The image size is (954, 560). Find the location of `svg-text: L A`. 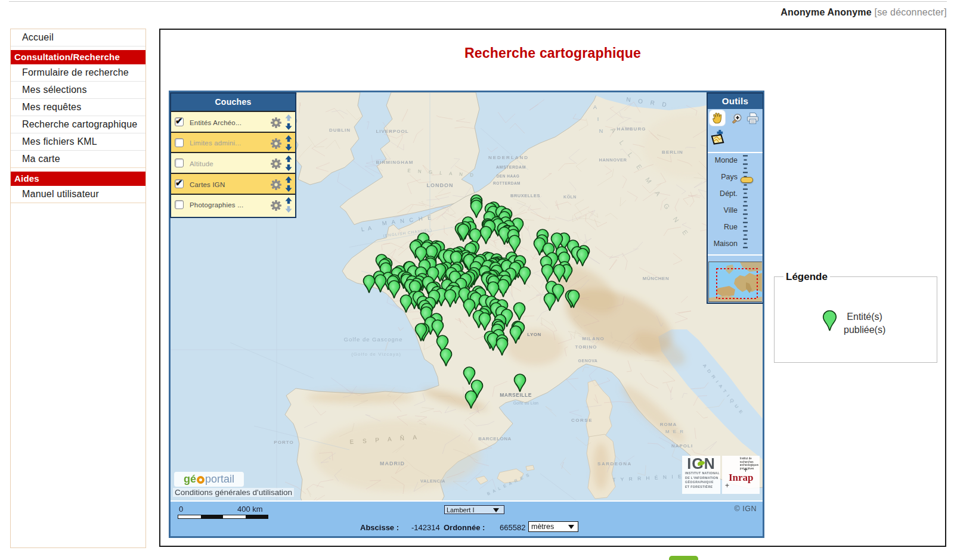

svg-text: L A is located at coordinates (367, 229).